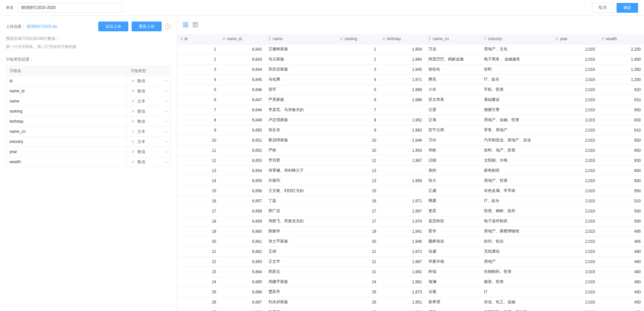  What do you see at coordinates (411, 272) in the screenshot?
I see `table-row: 236,864郑跃文211,962科瑞生物制药、投资2,015480` at bounding box center [411, 272].